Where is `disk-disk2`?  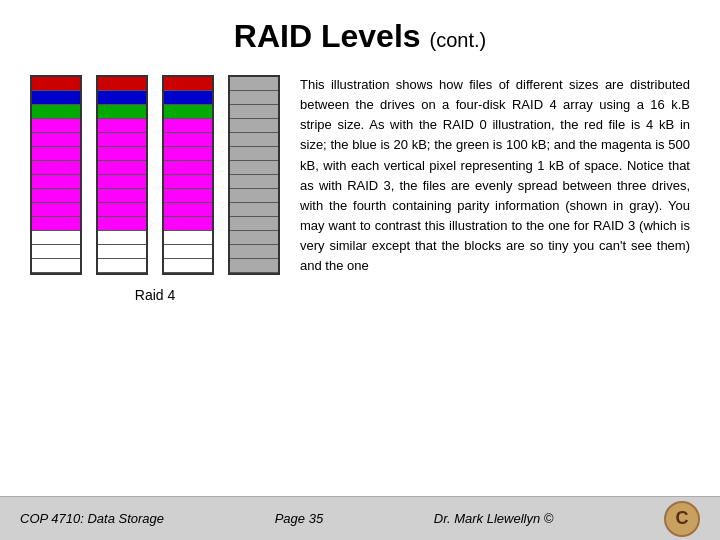
disk-disk2 is located at coordinates (122, 175).